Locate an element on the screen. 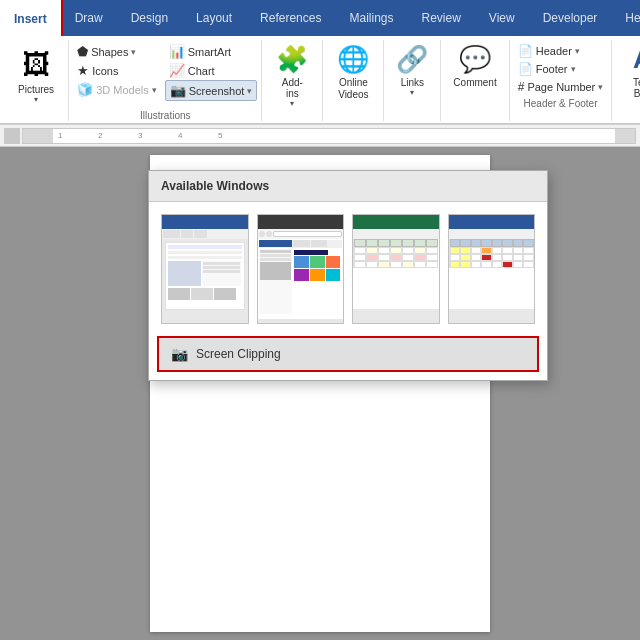 This screenshot has width=640, height=640. links-button: 🔗 Links ▾ is located at coordinates (412, 70).